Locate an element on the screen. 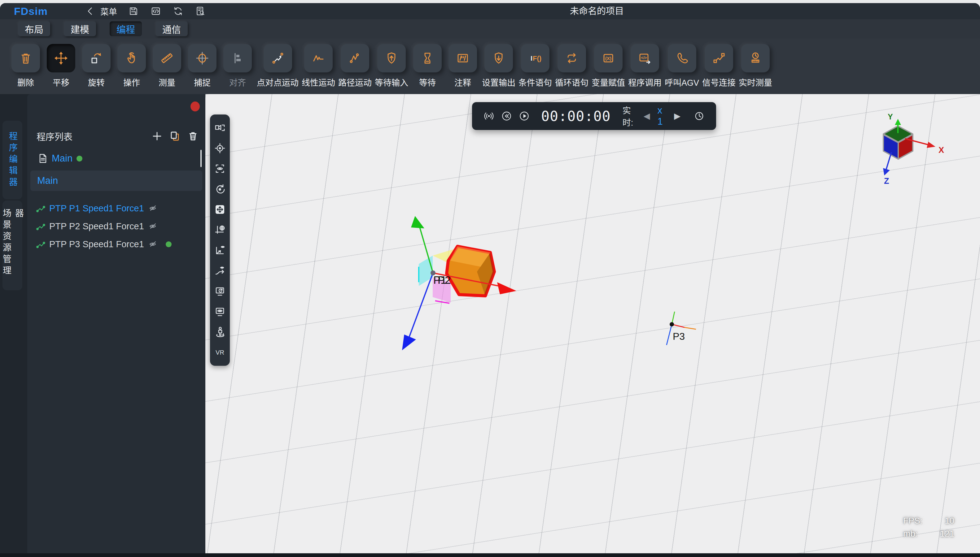  speed-up-button: ▶ is located at coordinates (678, 116).